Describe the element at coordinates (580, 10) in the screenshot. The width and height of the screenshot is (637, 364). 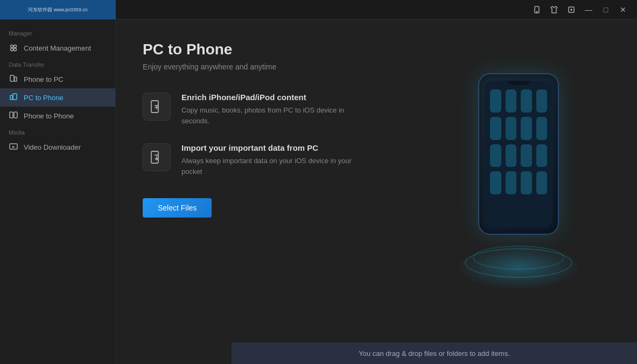
I see `window-controls: — □ ✕` at that location.